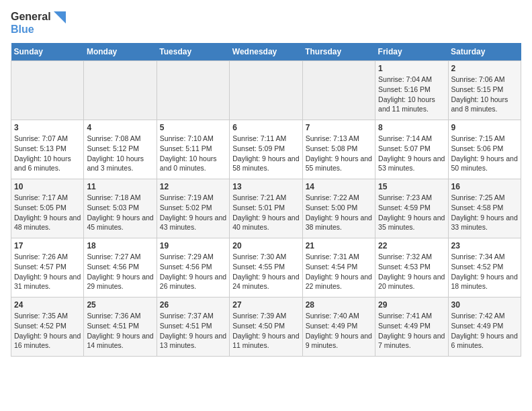  I want to click on calendar-cell: 28Sunrise: 7:40 AM Sunset: 4:49 PM Dayli…, so click(339, 327).